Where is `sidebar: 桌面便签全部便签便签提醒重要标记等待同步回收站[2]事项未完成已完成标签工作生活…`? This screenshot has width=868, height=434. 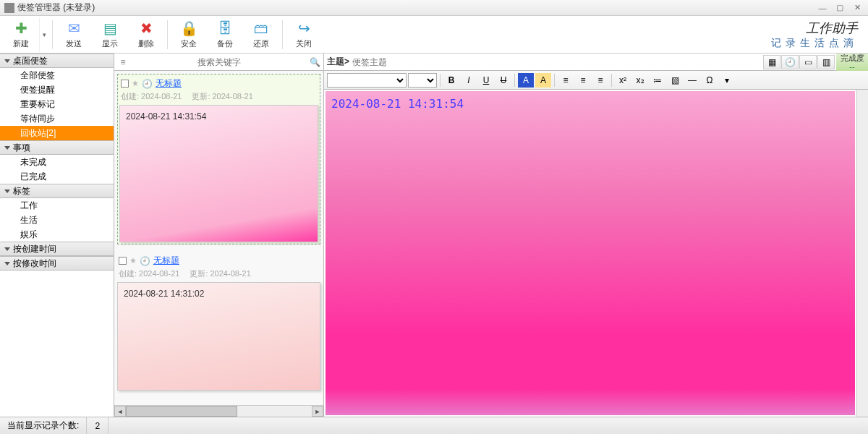 sidebar: 桌面便签全部便签便签提醒重要标记等待同步回收站[2]事项未完成已完成标签工作生活… is located at coordinates (57, 235).